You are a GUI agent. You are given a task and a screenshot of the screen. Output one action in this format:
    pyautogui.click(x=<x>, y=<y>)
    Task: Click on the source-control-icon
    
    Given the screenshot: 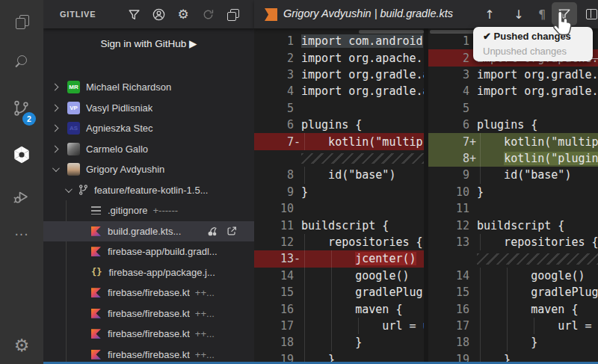 What is the action you would take?
    pyautogui.click(x=22, y=108)
    